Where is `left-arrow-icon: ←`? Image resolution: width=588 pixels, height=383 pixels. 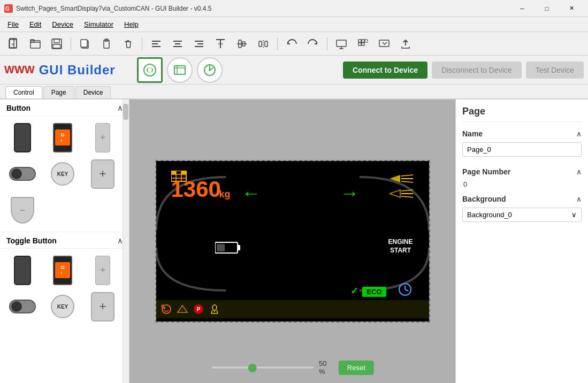
left-arrow-icon: ← is located at coordinates (251, 193).